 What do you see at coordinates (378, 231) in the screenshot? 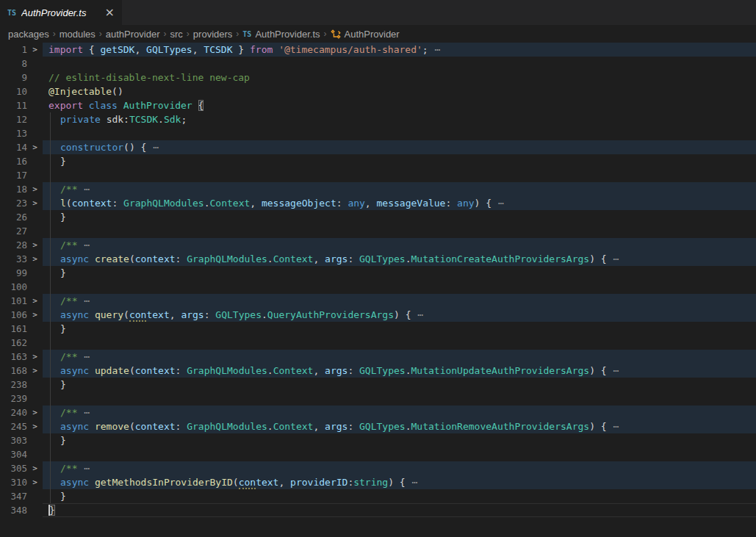
I see `code-line: 27` at bounding box center [378, 231].